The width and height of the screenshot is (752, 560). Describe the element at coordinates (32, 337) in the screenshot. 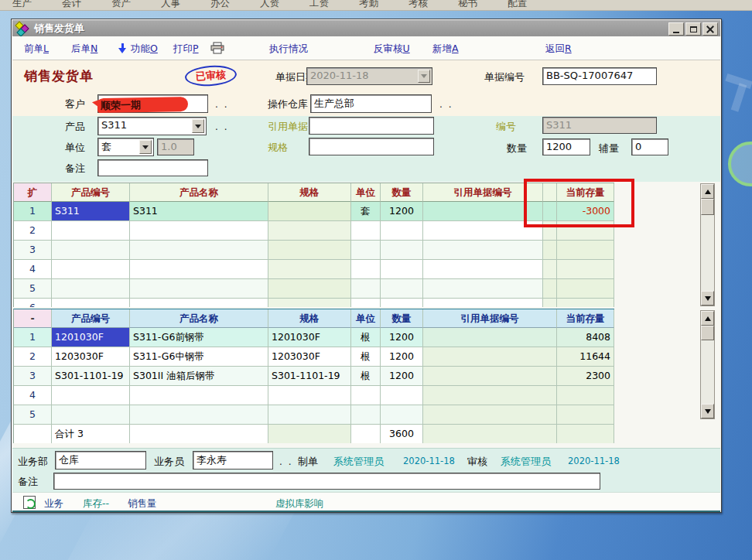

I see `row-number: 1` at that location.